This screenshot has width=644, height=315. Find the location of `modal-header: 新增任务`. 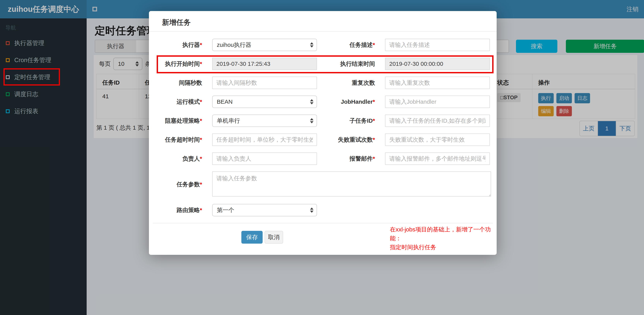

modal-header: 新增任务 is located at coordinates (323, 21).